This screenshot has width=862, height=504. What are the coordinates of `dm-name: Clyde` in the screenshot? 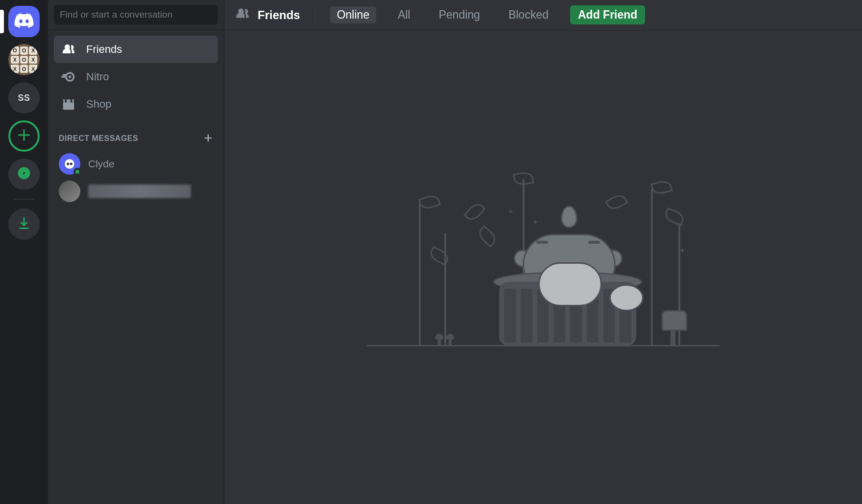 It's located at (101, 164).